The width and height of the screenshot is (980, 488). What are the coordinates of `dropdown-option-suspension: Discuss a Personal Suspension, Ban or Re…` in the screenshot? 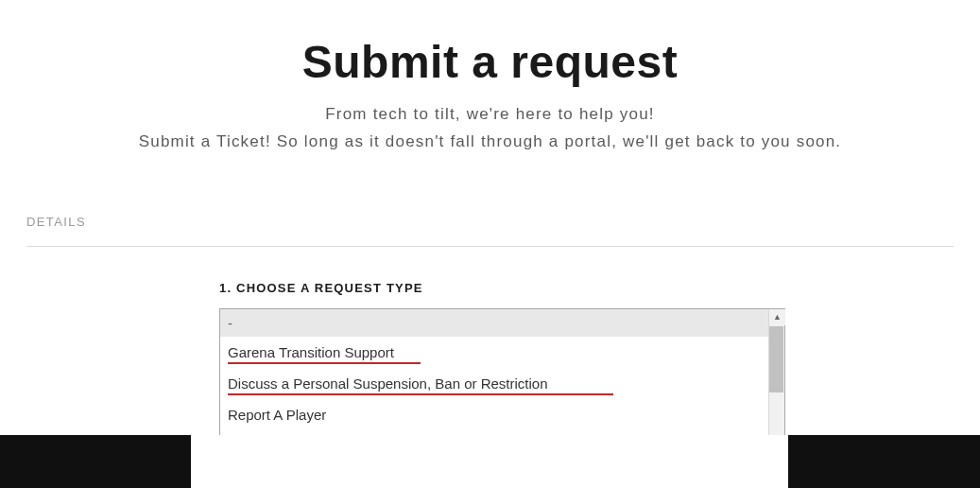 It's located at (503, 384).